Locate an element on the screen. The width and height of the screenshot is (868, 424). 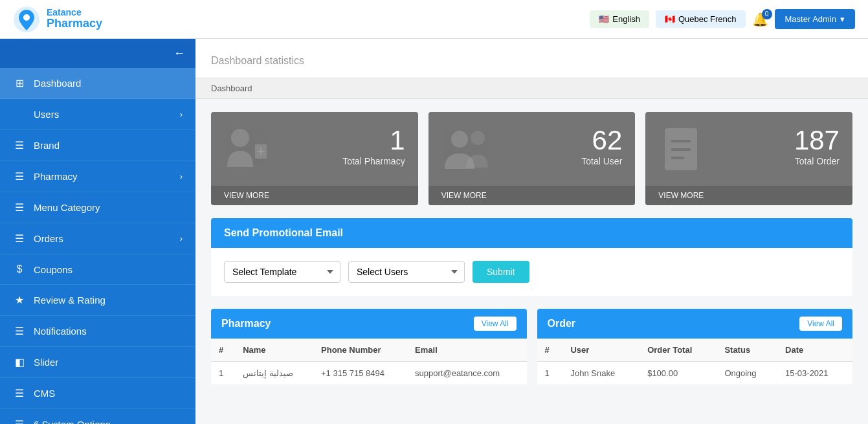
users-view-more: VIEW MORE is located at coordinates (532, 195).